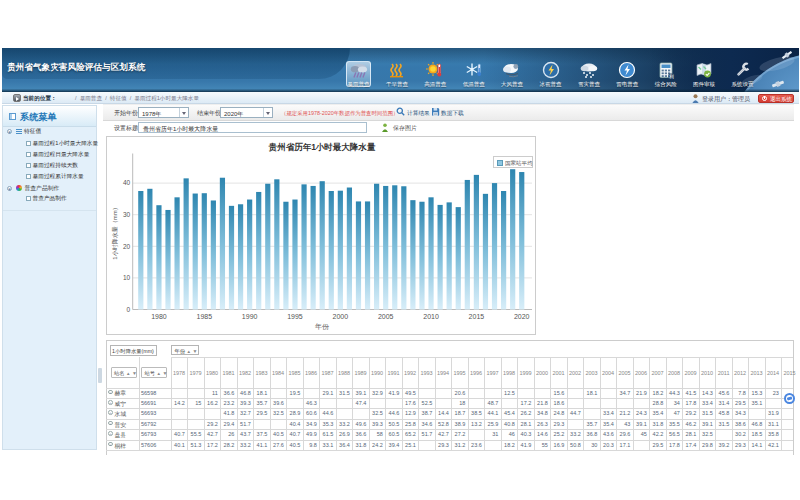  I want to click on svg-text: 10, so click(127, 278).